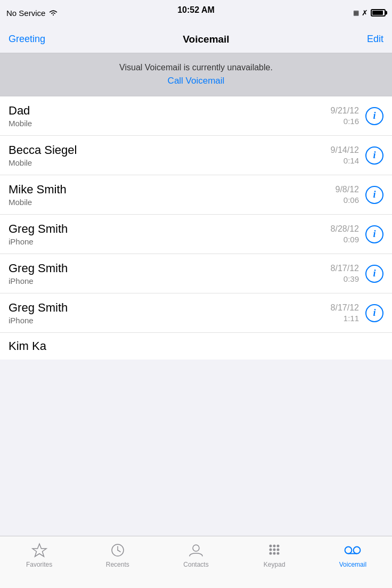 The image size is (392, 588). Describe the element at coordinates (162, 313) in the screenshot. I see `voicemail-info-5: Greg Smith iPhone` at that location.